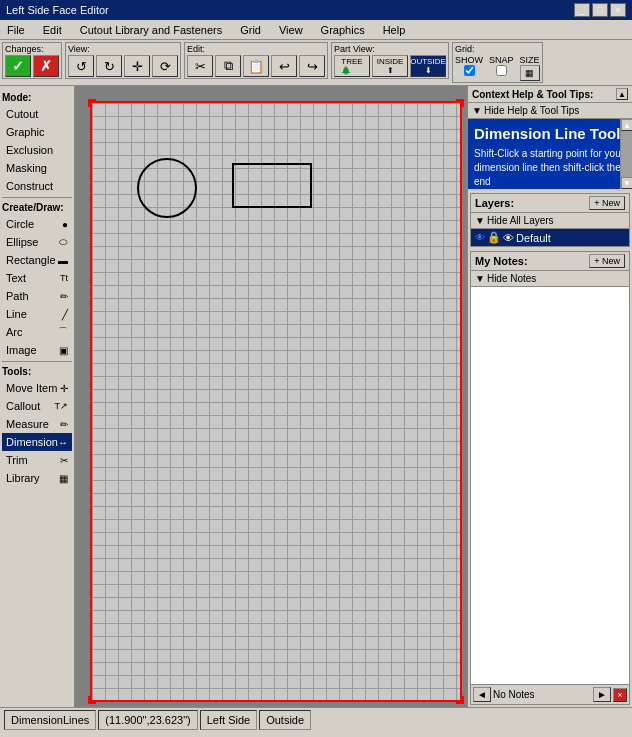  I want to click on maximize-button: □, so click(600, 10).